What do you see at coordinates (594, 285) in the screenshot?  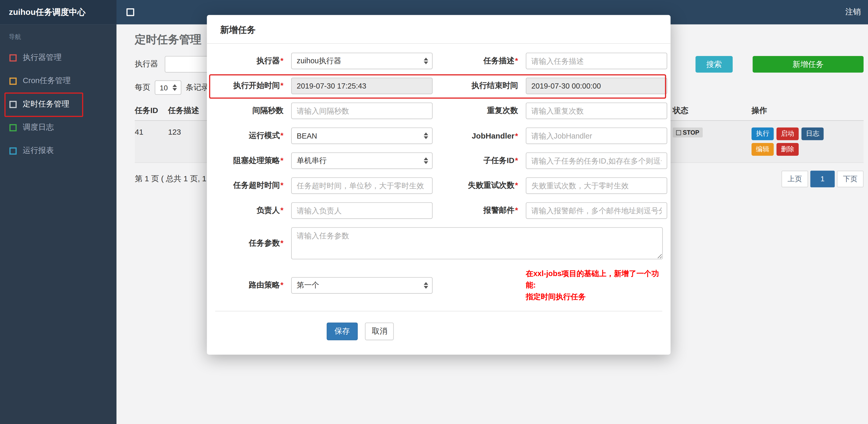 I see `feature-note: 在xxl-jobs项目的基础上，新增了一个功能: 指定时间执行任务` at bounding box center [594, 285].